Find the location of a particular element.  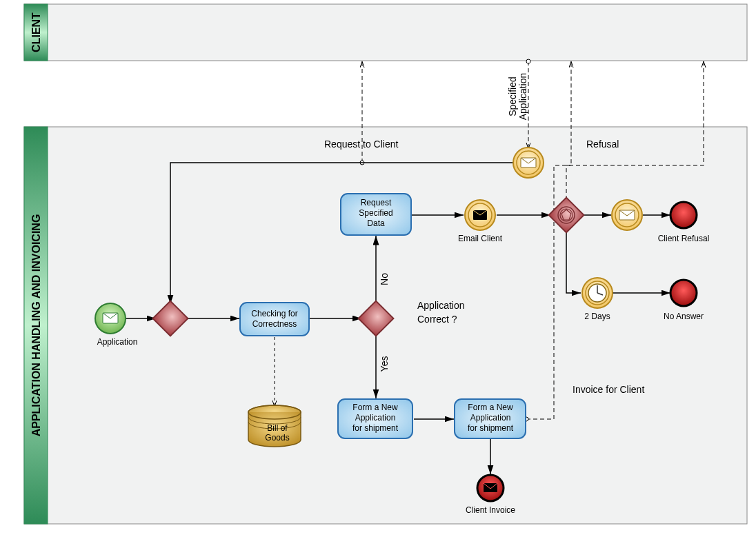

svg-text: Email Client is located at coordinates (480, 239).